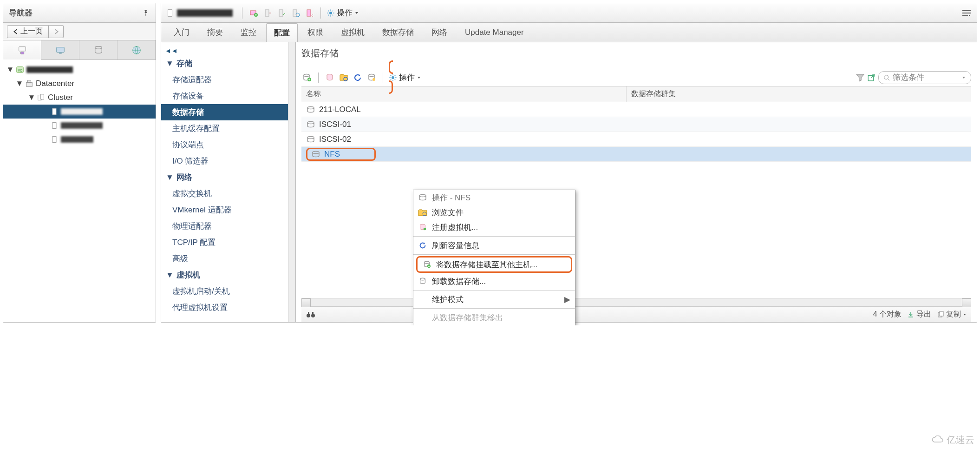 This screenshot has height=449, width=980. What do you see at coordinates (229, 112) in the screenshot?
I see `sidebar-item-datastores: 数据存储` at bounding box center [229, 112].